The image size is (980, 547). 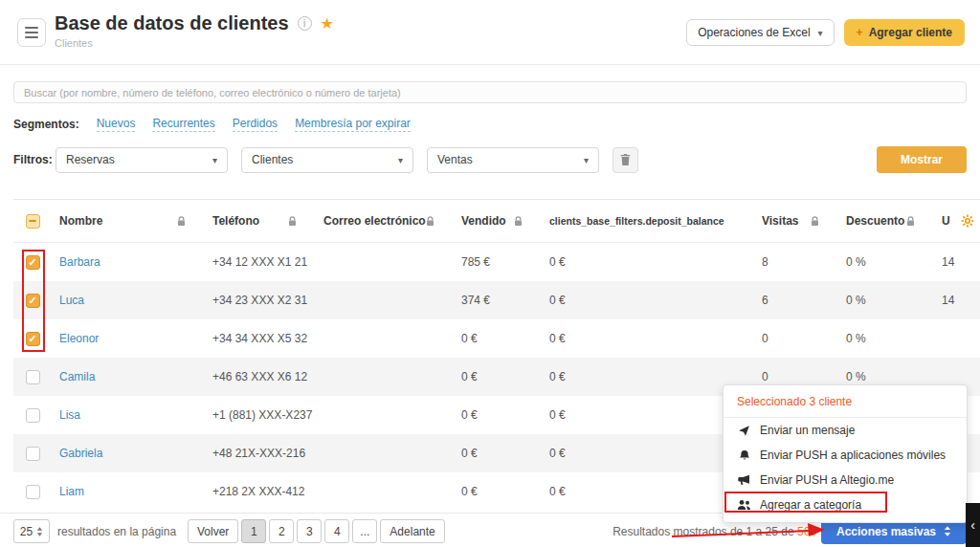 What do you see at coordinates (497, 339) in the screenshot?
I see `table-row: Eleonor +34 34 XXX X5 32 0 € 0 € 0 0 %` at bounding box center [497, 339].